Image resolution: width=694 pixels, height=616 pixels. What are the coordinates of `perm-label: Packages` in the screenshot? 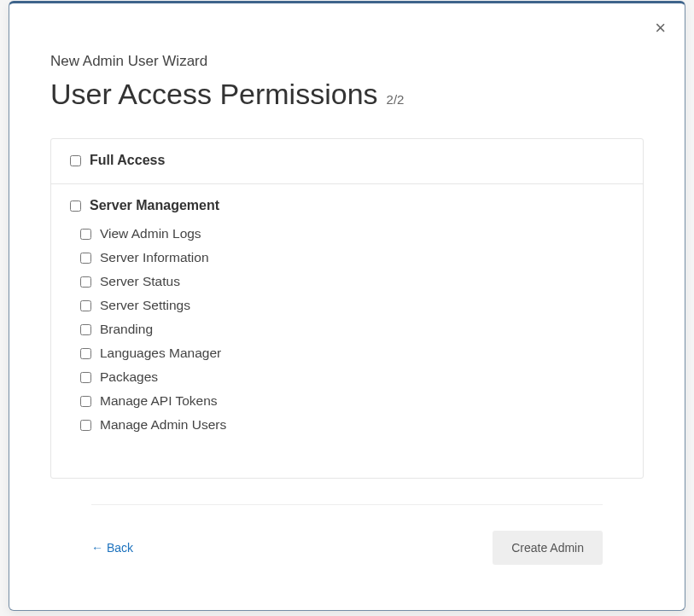 It's located at (129, 377).